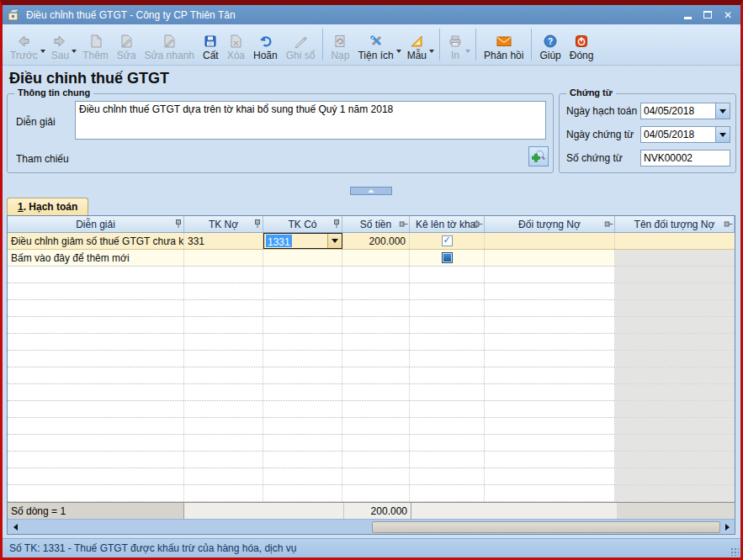 The height and width of the screenshot is (560, 743). I want to click on minimize-button, so click(688, 18).